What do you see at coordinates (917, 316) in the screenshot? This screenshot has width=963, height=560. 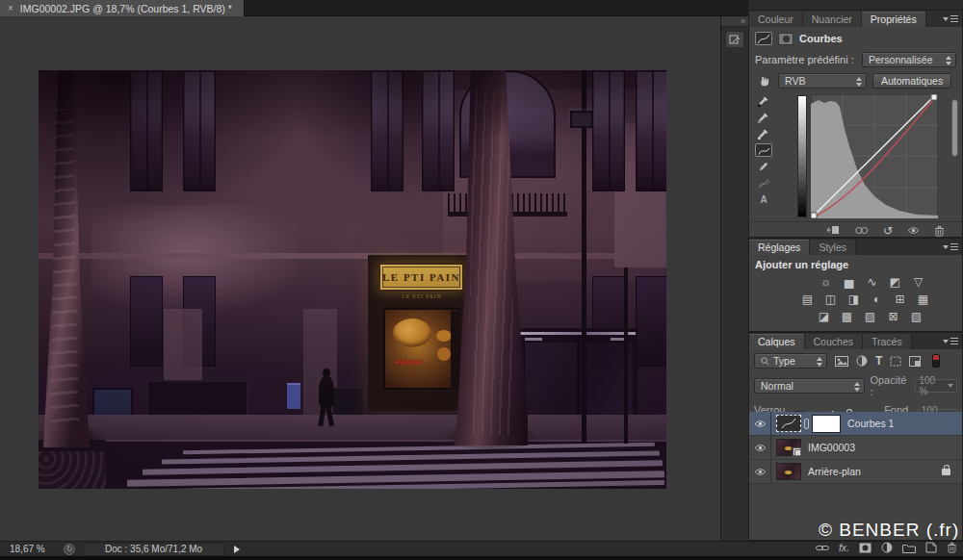 I see `gradient-map-icon: ▧` at bounding box center [917, 316].